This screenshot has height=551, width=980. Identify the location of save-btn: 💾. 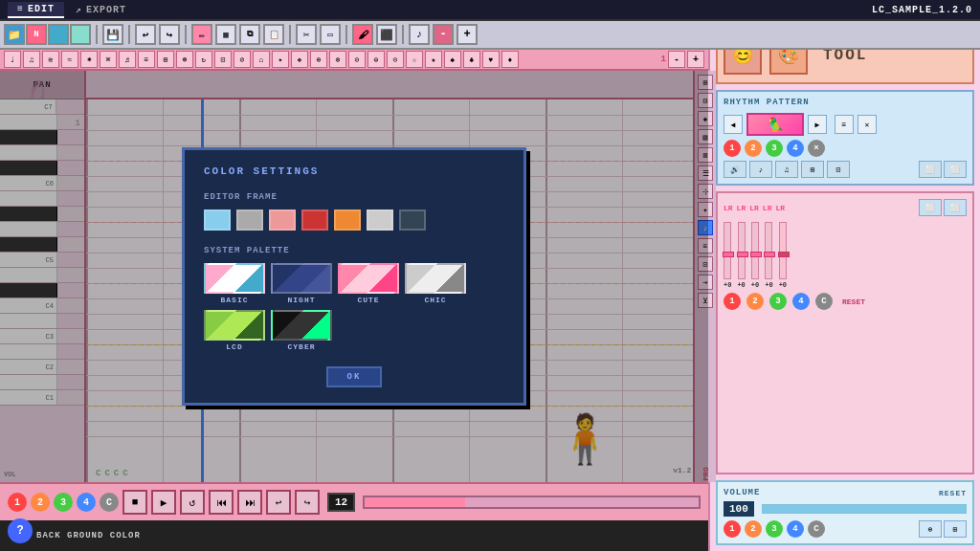
(113, 34).